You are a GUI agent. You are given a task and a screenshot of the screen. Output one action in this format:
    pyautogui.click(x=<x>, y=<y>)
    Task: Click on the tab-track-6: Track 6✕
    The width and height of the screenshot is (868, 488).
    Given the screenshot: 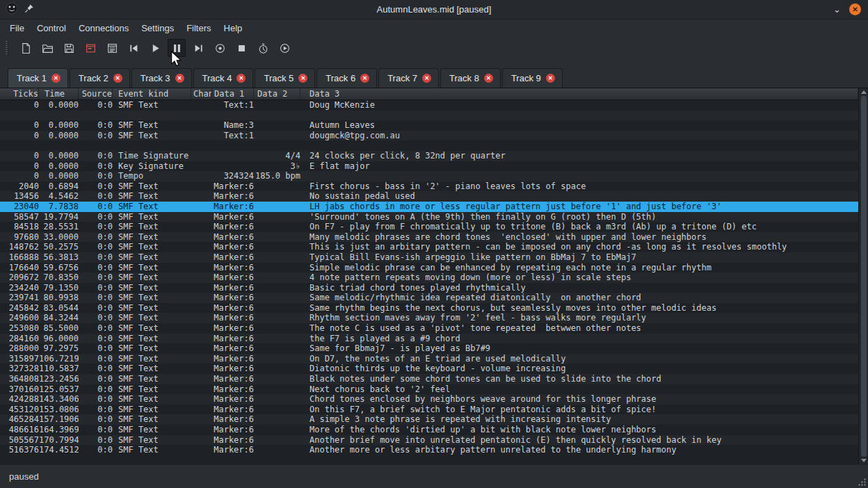 What is the action you would take?
    pyautogui.click(x=346, y=78)
    